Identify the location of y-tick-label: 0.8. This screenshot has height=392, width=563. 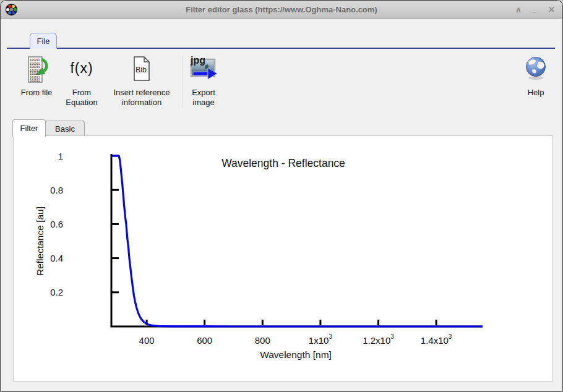
(57, 190).